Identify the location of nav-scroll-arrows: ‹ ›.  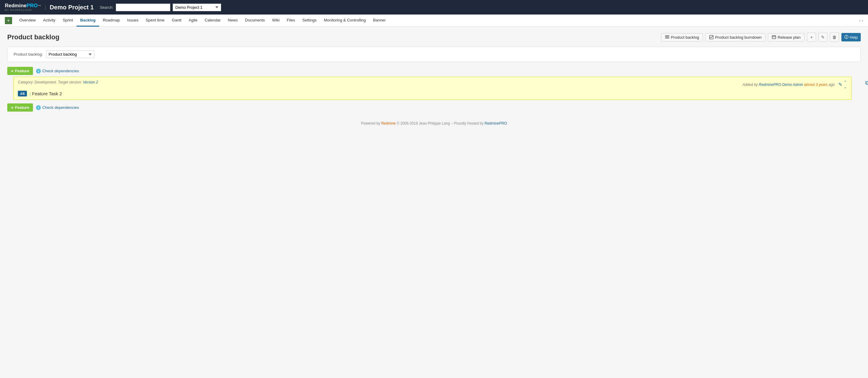
(861, 21).